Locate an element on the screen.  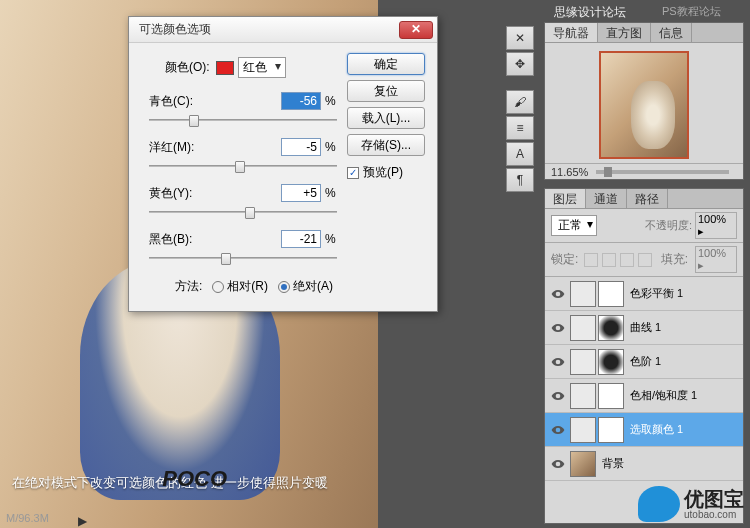
watermark-name: 优图宝 is located at coordinates (714, 499).